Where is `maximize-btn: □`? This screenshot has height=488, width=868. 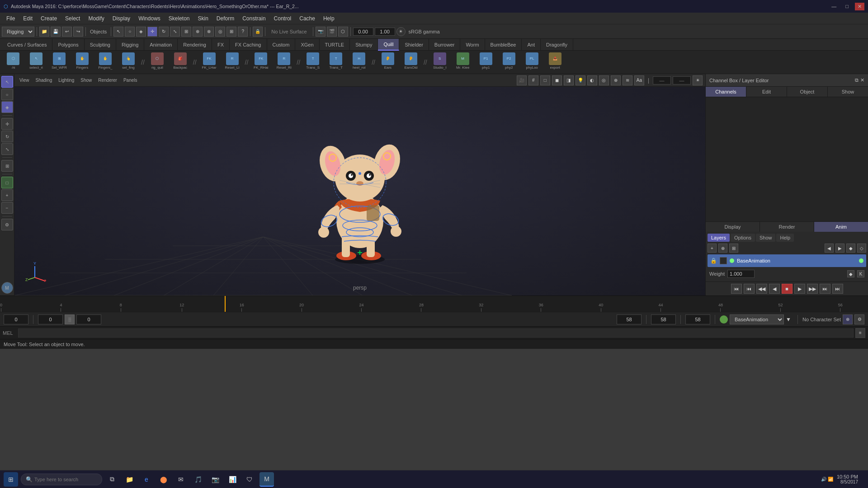
maximize-btn: □ is located at coordinates (847, 6).